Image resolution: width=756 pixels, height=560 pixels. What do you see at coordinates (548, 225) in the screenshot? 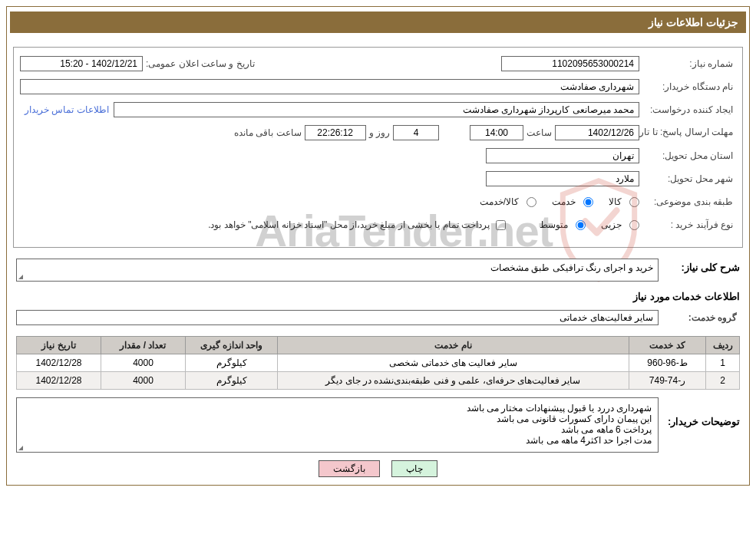
I see `radio-medium-label: متوسط` at bounding box center [548, 225].